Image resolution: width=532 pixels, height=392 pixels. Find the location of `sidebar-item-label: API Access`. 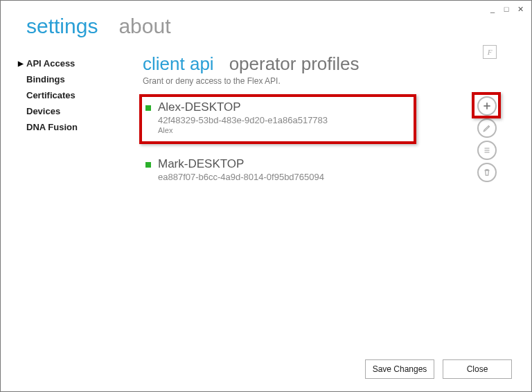

sidebar-item-label: API Access is located at coordinates (51, 64).